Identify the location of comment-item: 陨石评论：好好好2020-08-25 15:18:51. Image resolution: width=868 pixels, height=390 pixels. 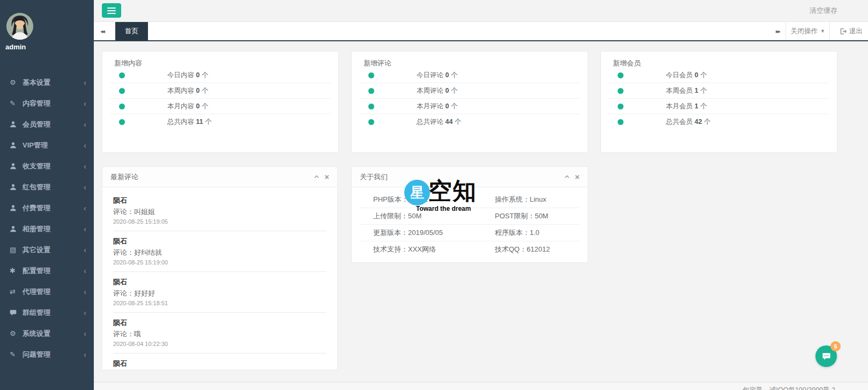
(220, 292).